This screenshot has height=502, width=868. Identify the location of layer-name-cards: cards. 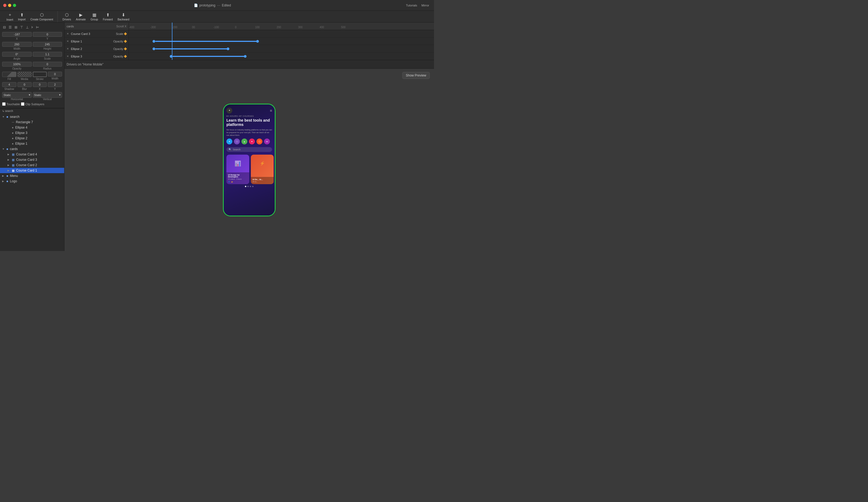
(36, 149).